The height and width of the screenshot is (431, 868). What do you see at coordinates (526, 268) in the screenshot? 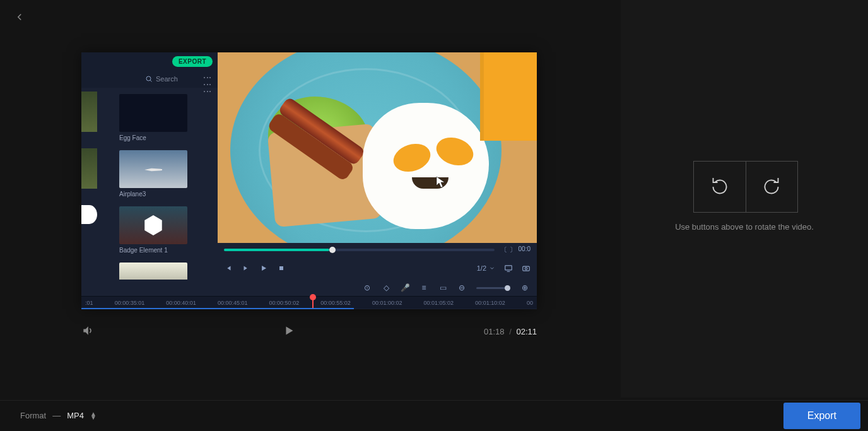
I see `snapshot-icon` at bounding box center [526, 268].